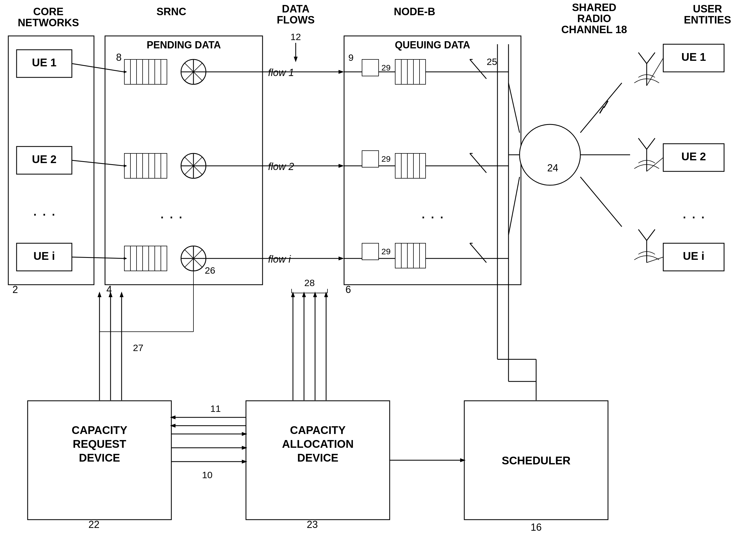 This screenshot has height=560, width=747. I want to click on cap-req-label3: DEVICE, so click(100, 458).